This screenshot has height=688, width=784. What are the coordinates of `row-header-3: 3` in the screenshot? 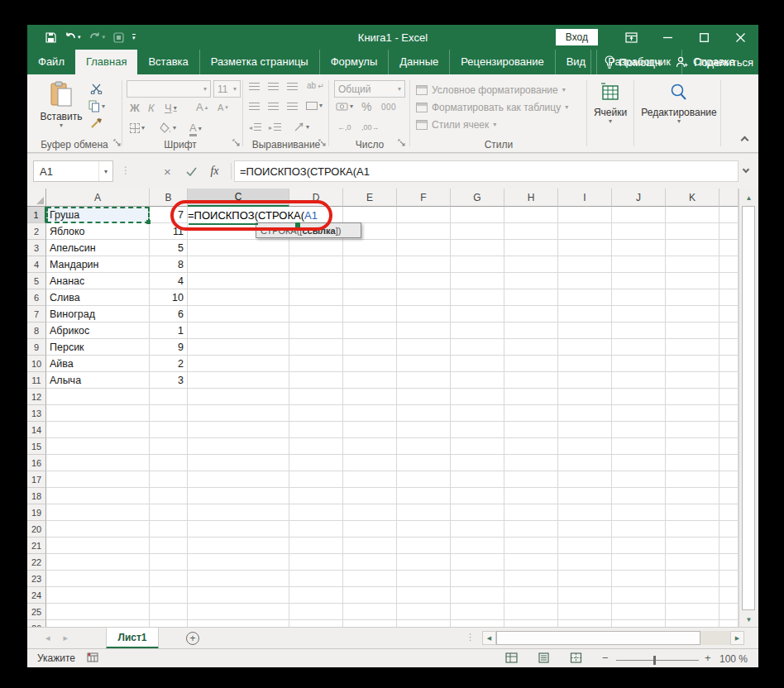 It's located at (36, 248).